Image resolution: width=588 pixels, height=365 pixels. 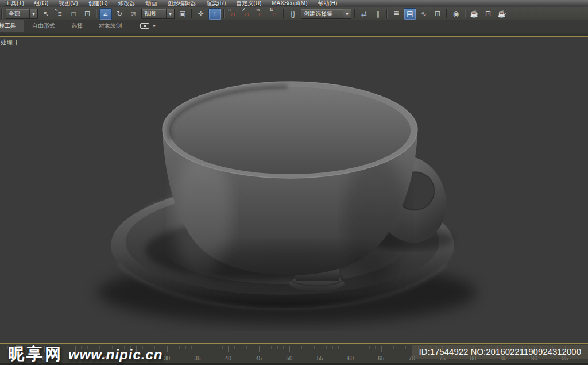 What do you see at coordinates (56, 10) in the screenshot?
I see `select-by-name-modifier-glyph: ↖` at bounding box center [56, 10].